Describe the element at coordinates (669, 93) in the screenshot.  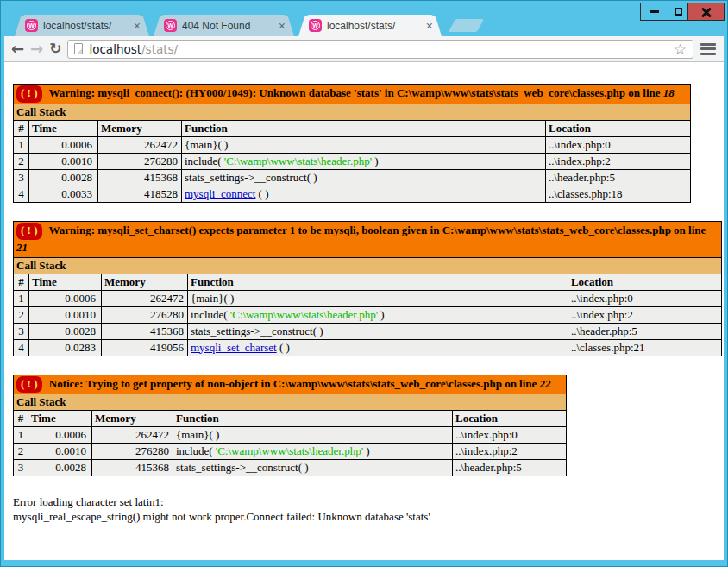
I see `error-line-number: 18` at that location.